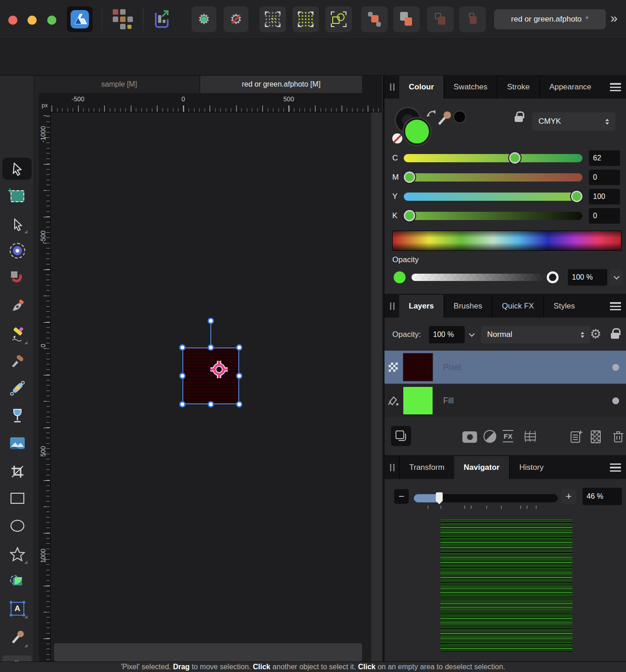  What do you see at coordinates (604, 216) in the screenshot?
I see `black-value-field: 0` at bounding box center [604, 216].